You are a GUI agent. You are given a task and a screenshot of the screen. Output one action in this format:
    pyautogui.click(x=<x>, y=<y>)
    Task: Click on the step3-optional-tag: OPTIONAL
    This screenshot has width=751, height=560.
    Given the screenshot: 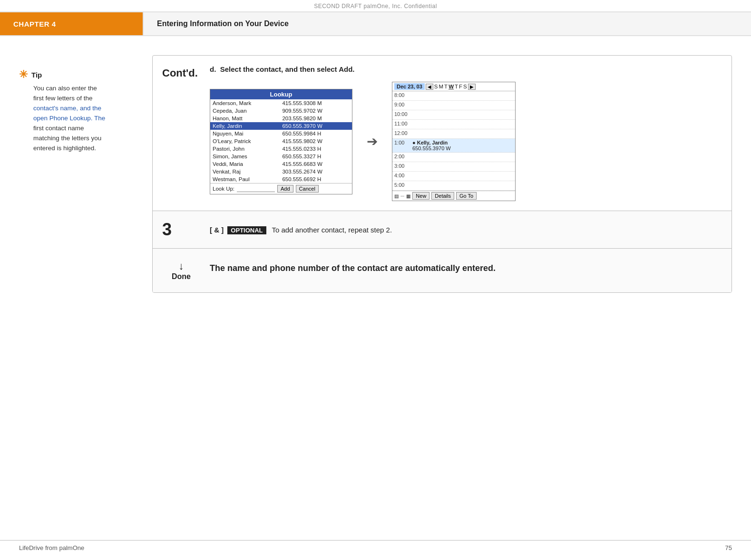 What is the action you would take?
    pyautogui.click(x=246, y=230)
    